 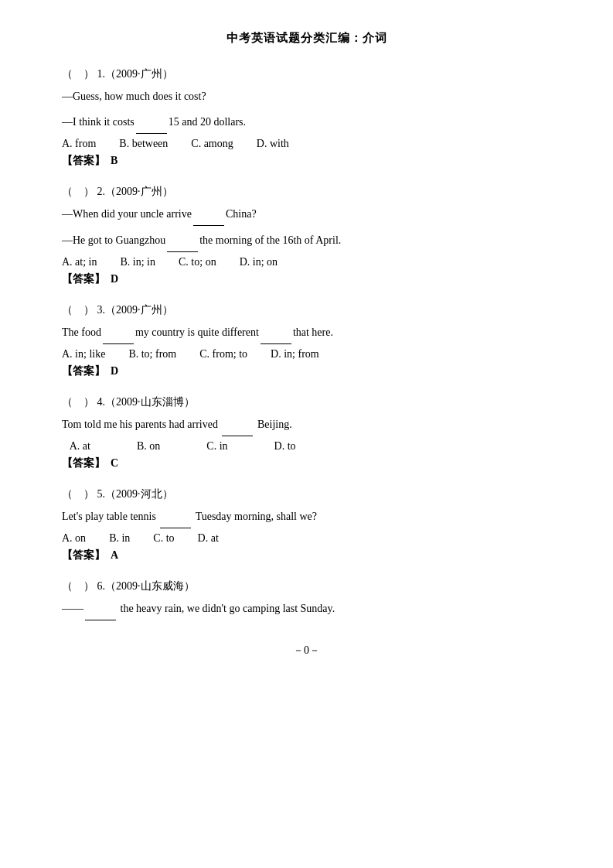 What do you see at coordinates (306, 433) in the screenshot?
I see `question-4: （ ） 4.（2009·山东淄博） Tom told me his parent…` at bounding box center [306, 433].